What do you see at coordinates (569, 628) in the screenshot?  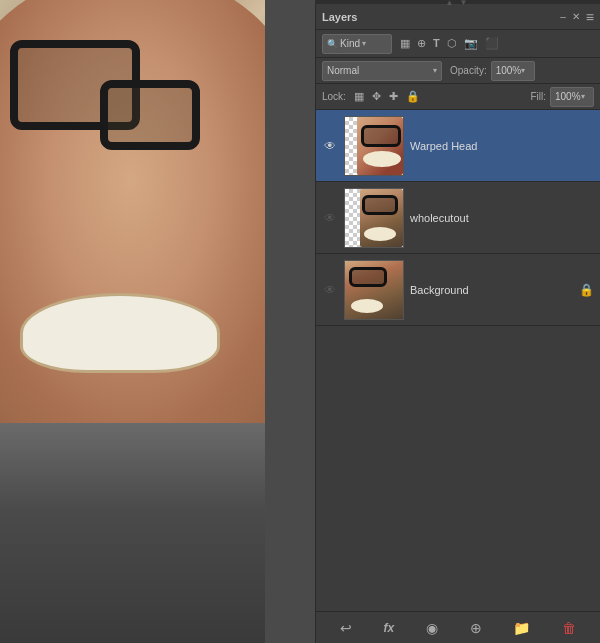 I see `delete-layer-button: 🗑` at bounding box center [569, 628].